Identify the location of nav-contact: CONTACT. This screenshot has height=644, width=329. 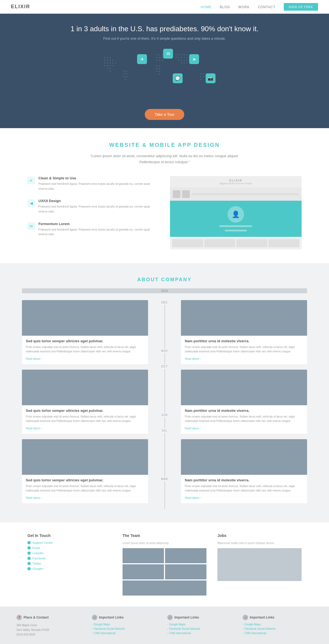
(266, 7).